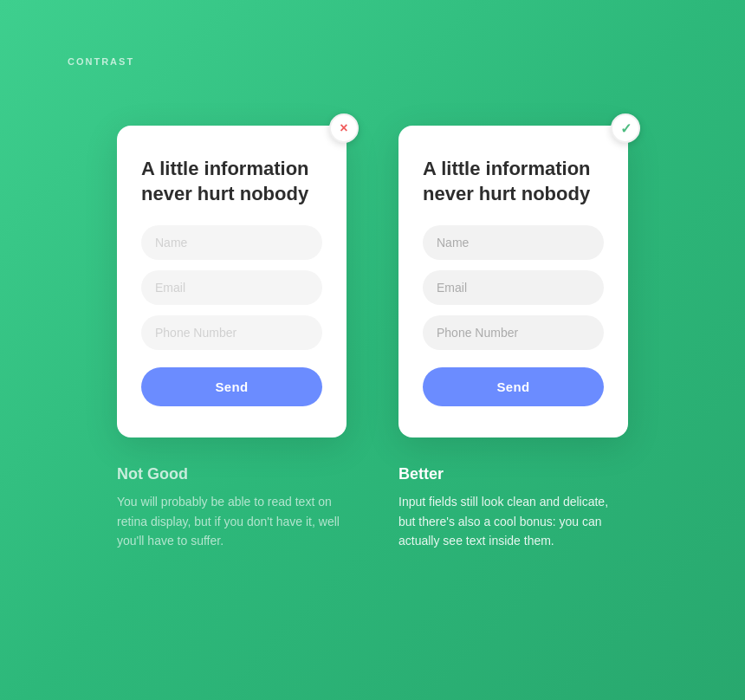 The height and width of the screenshot is (700, 745). I want to click on good-send-button: Send, so click(513, 386).